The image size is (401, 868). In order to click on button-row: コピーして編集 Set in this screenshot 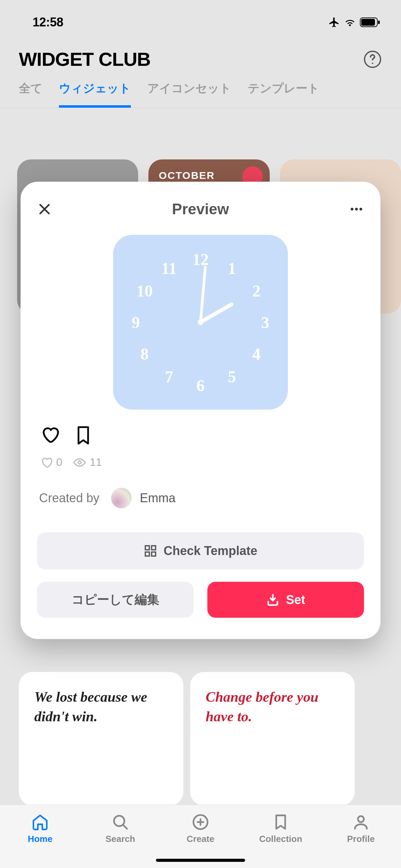, I will do `click(200, 600)`.